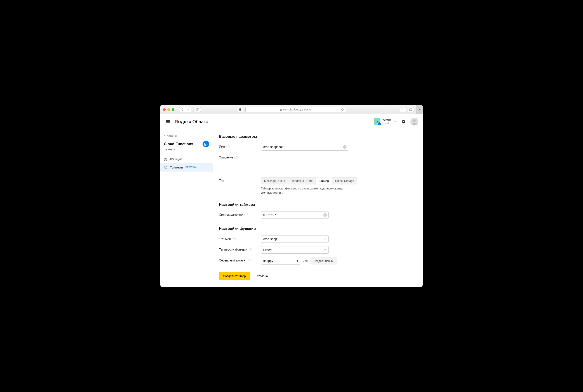 The width and height of the screenshot is (583, 392). I want to click on nav-buttons, so click(185, 110).